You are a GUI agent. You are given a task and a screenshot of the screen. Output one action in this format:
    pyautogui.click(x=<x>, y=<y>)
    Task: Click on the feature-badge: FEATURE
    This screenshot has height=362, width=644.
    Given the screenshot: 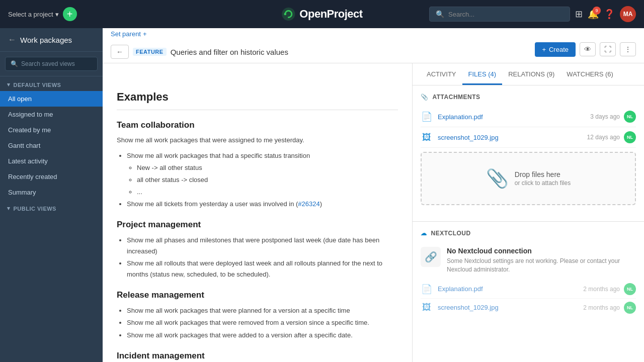 What is the action you would take?
    pyautogui.click(x=150, y=52)
    